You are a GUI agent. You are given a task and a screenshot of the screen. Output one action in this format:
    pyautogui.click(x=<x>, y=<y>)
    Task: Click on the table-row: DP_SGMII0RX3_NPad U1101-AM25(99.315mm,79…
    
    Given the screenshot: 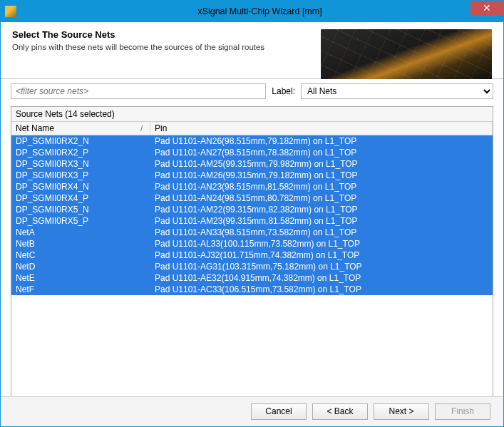 What is the action you would take?
    pyautogui.click(x=252, y=164)
    